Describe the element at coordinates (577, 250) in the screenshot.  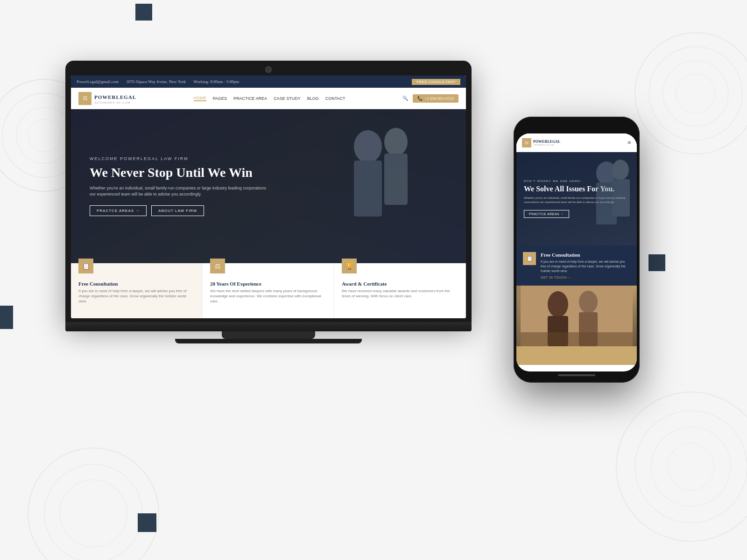
I see `phone-body: ⚖ POWERLEGAL ATTORNEY AT LAW ≡ DON` at that location.